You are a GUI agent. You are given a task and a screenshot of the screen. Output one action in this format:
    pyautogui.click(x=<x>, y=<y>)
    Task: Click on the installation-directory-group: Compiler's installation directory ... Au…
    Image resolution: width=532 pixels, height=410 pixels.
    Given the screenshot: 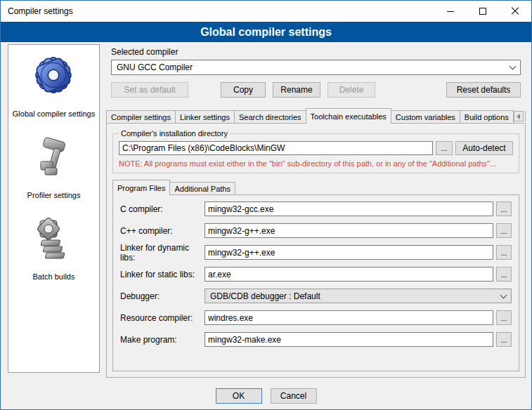 What is the action you would take?
    pyautogui.click(x=316, y=152)
    